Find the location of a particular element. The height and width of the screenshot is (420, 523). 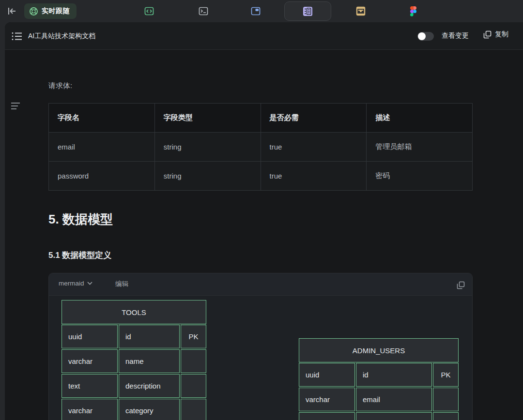

align-left-icon is located at coordinates (16, 106).